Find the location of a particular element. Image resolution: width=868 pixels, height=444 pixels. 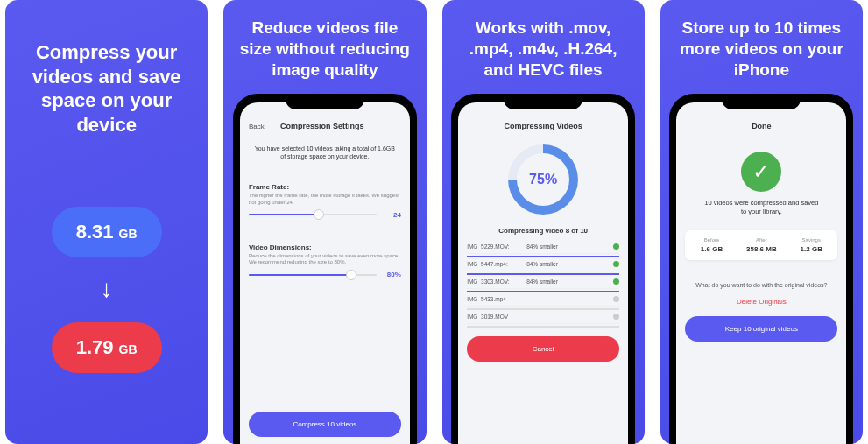

arrow-down-icon: ↓ is located at coordinates (107, 289).